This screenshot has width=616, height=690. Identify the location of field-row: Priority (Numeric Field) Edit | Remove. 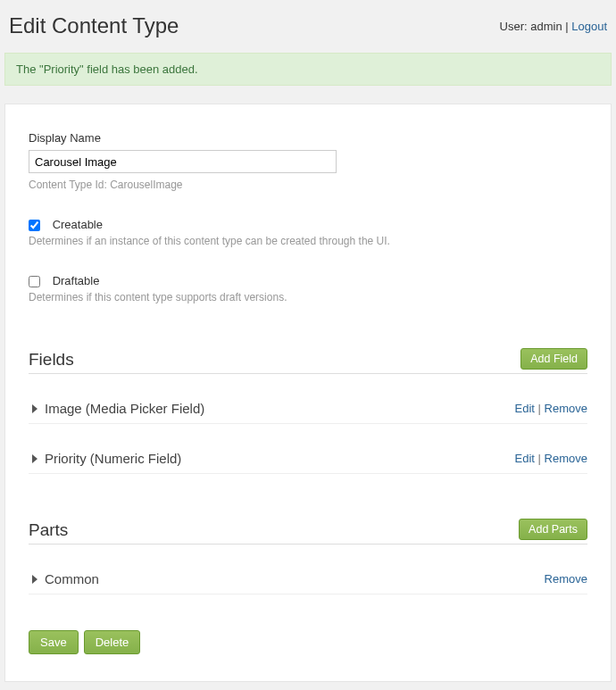
(308, 457).